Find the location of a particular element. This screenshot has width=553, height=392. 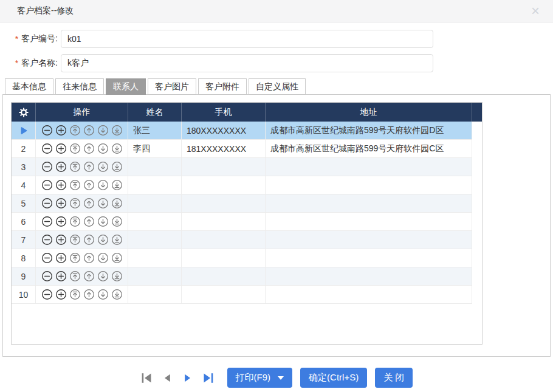

tab-contacts: 联系人 is located at coordinates (126, 86).